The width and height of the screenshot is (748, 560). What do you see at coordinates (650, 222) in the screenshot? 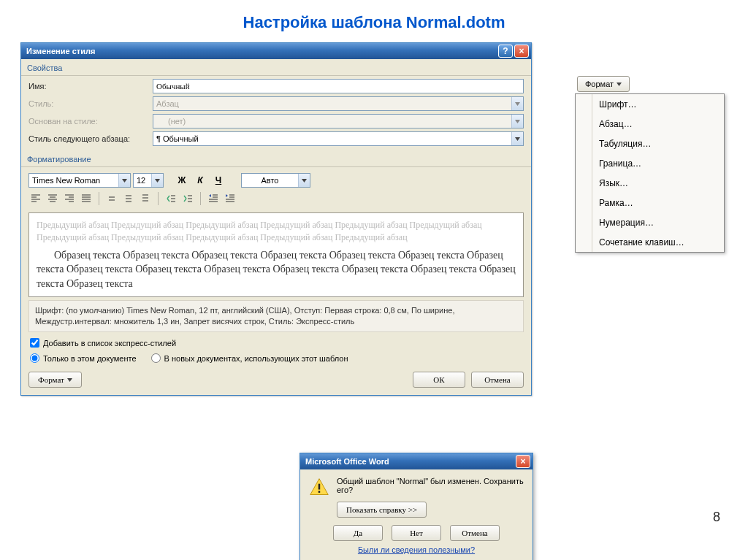
I see `menu-item-numbering: Нумерация…` at bounding box center [650, 222].